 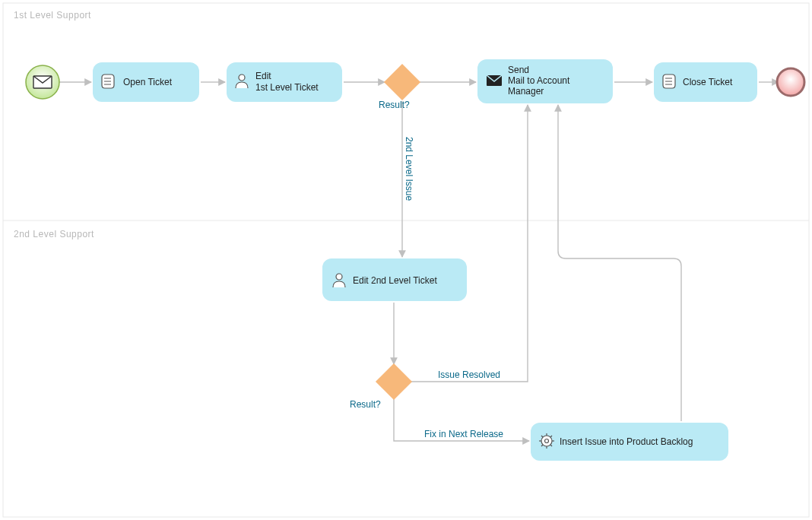 What do you see at coordinates (470, 243) in the screenshot?
I see `flow-g2-sendmail` at bounding box center [470, 243].